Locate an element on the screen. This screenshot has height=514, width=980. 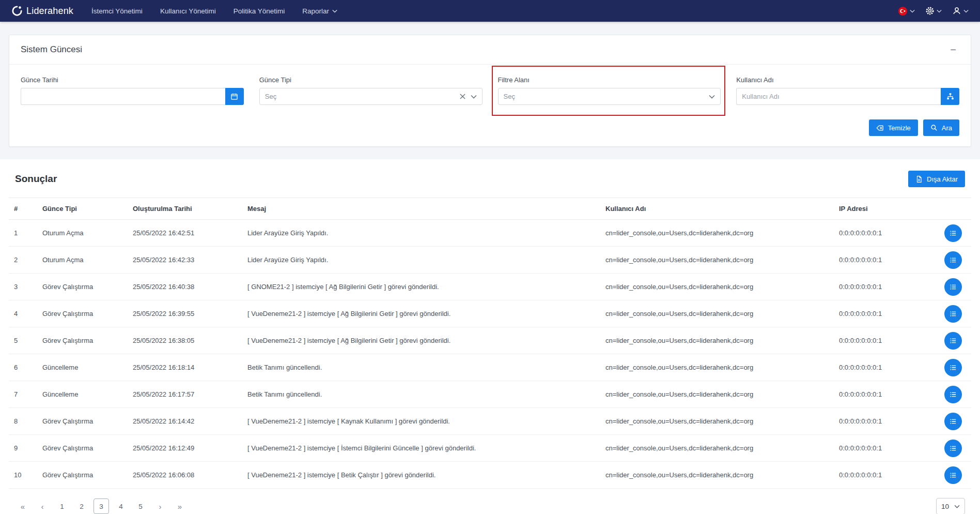
nav-item-label: Politika Yönetimi is located at coordinates (259, 11).